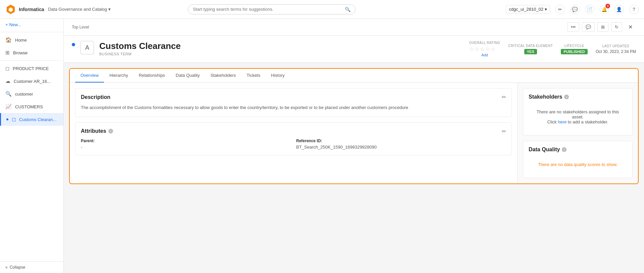 This screenshot has height=273, width=644. I want to click on tab-overview: Overview, so click(90, 76).